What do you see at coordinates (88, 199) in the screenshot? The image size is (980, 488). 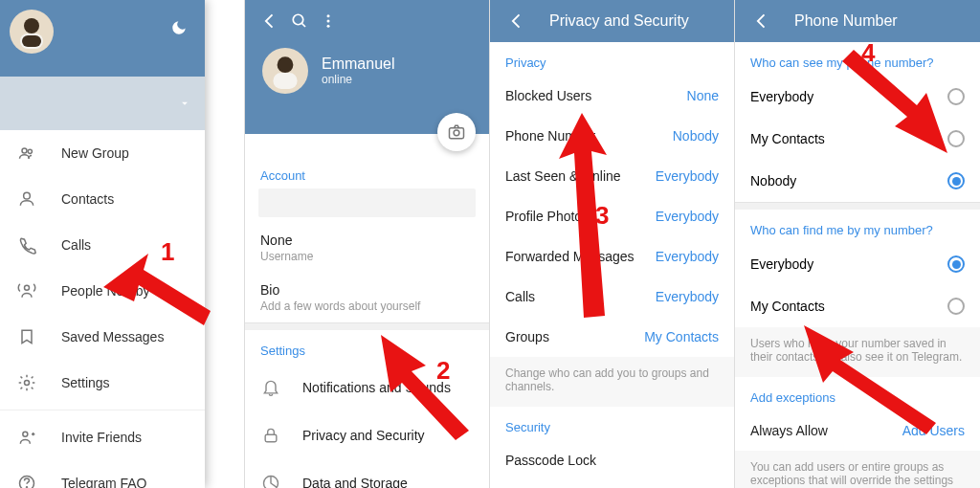 I see `menu-item-label: Contacts` at bounding box center [88, 199].